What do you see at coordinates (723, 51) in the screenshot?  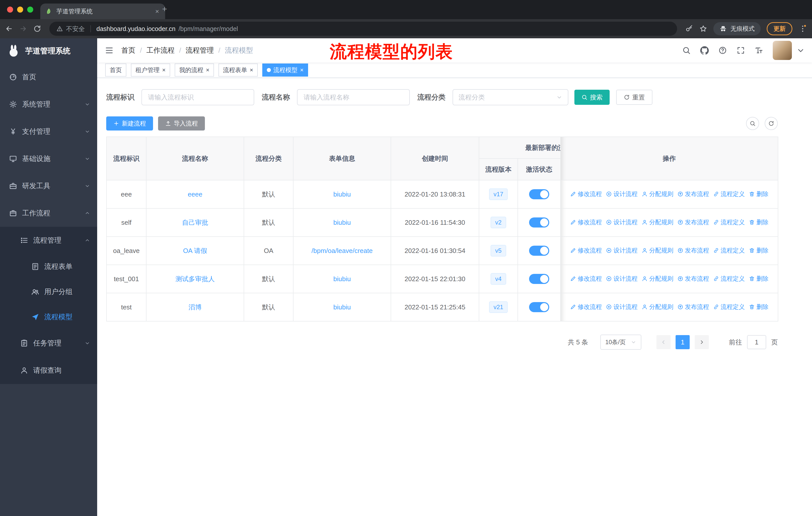 I see `help-icon` at bounding box center [723, 51].